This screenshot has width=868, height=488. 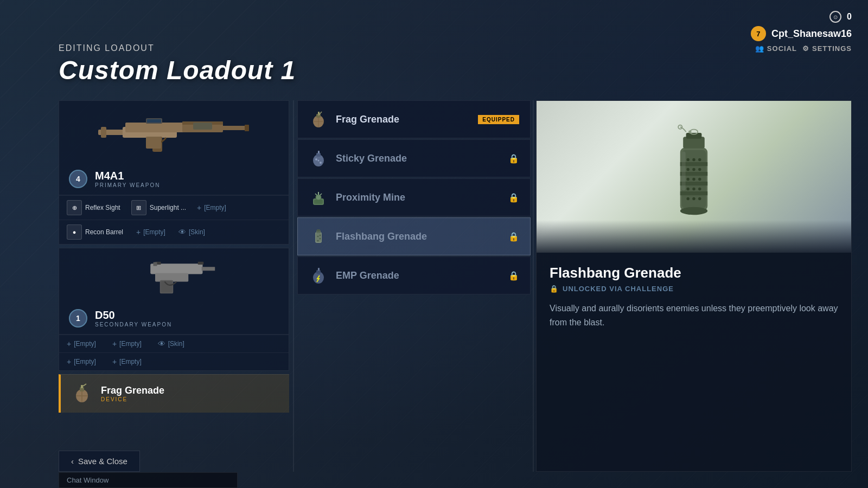 What do you see at coordinates (114, 344) in the screenshot?
I see `plus-icon-4: +` at bounding box center [114, 344].